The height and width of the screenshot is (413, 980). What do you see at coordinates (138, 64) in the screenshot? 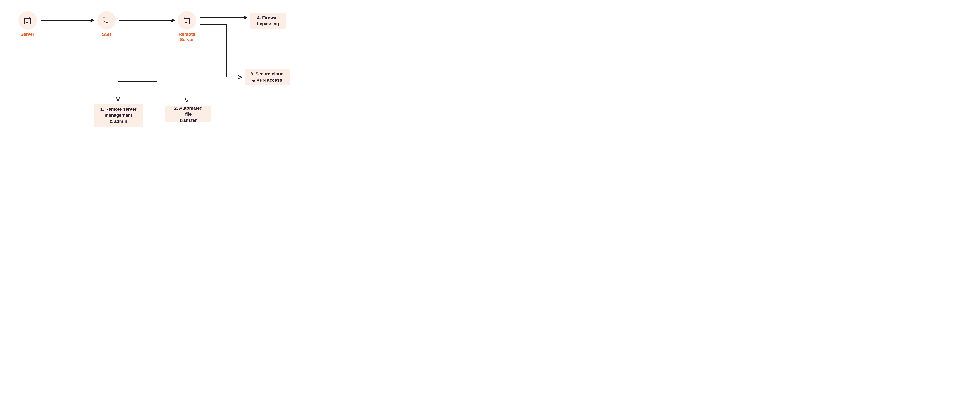
I see `arrow-remote-to-mgmt` at bounding box center [138, 64].